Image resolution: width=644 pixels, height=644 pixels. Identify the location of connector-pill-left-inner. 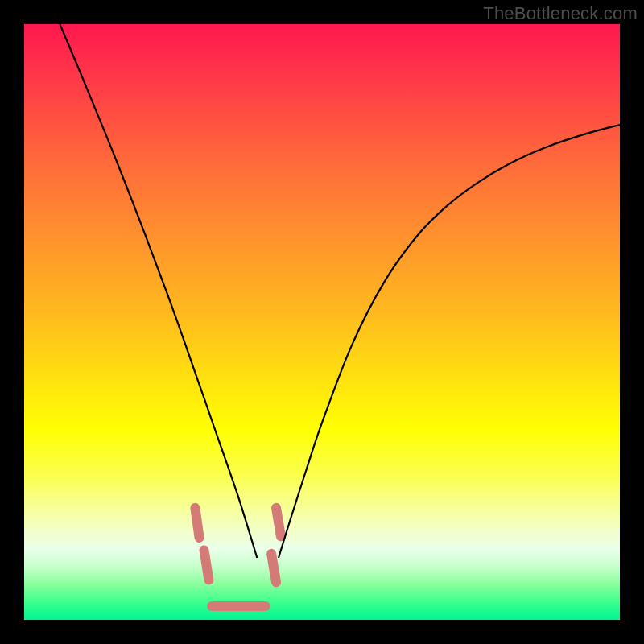
(206, 565).